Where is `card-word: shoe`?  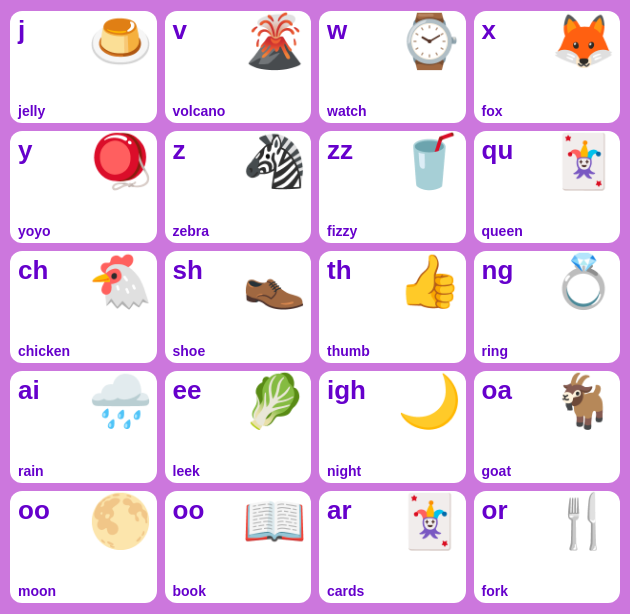 card-word: shoe is located at coordinates (190, 351).